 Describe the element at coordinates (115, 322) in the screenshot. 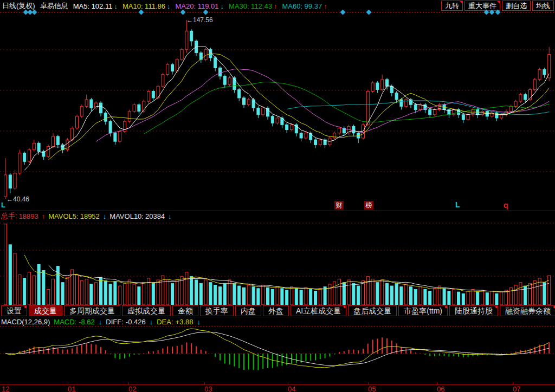

I see `diff-label: DIFF:` at that location.